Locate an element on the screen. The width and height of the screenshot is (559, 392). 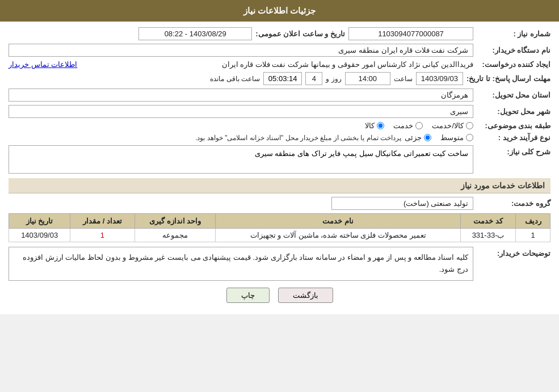
deadline-time-label: ساعت is located at coordinates (403, 79).